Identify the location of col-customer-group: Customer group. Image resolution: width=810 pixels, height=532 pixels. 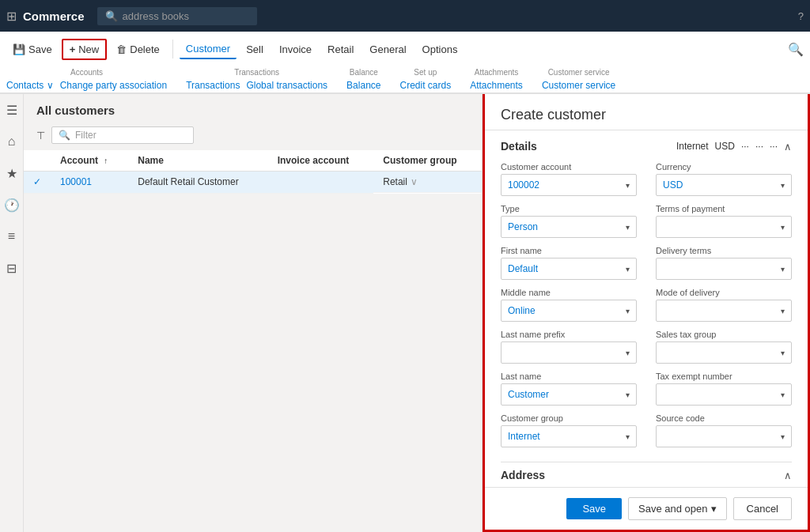
(427, 161).